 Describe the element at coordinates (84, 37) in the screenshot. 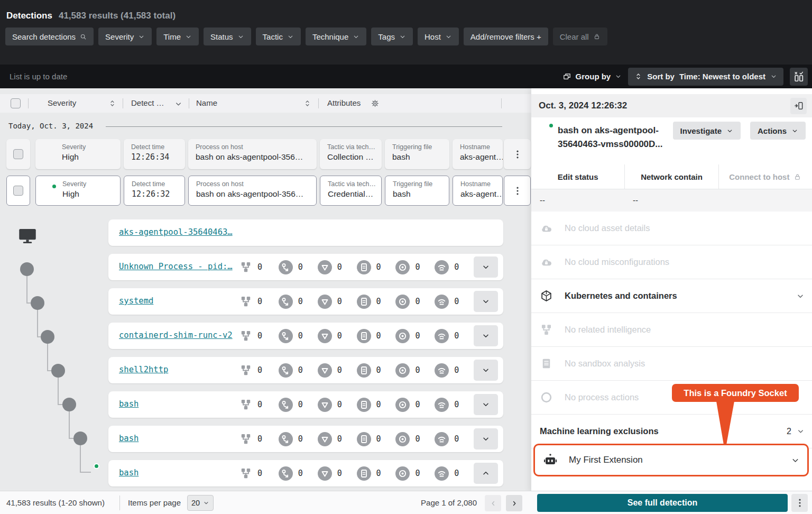

I see `search-icon` at that location.